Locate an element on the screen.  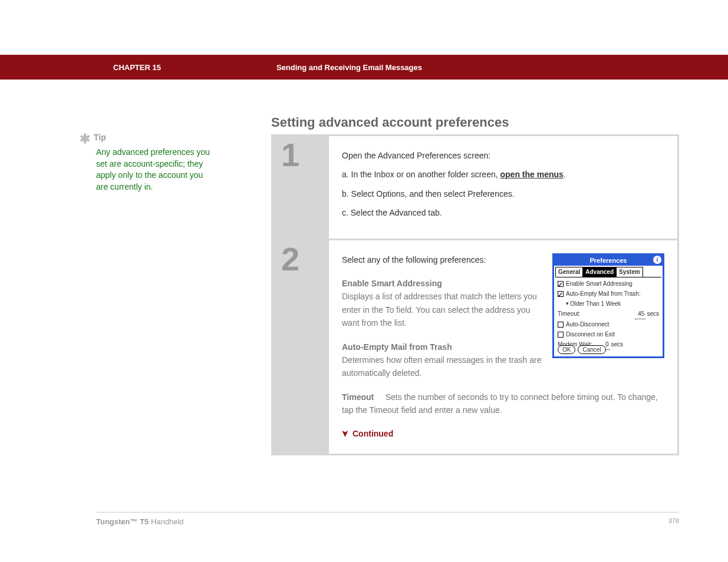
tip-text: Any advanced preferences you set are acc… is located at coordinates (155, 170).